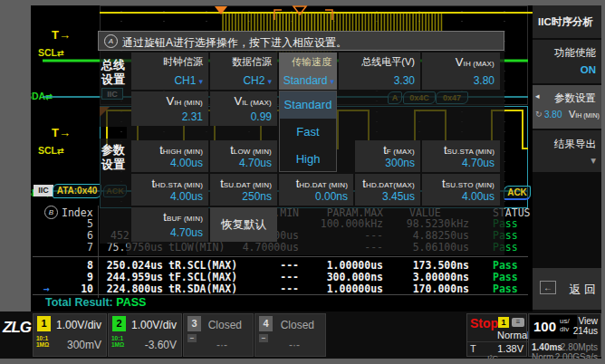  What do you see at coordinates (252, 62) in the screenshot?
I see `cell-label: 数据信源` at bounding box center [252, 62].